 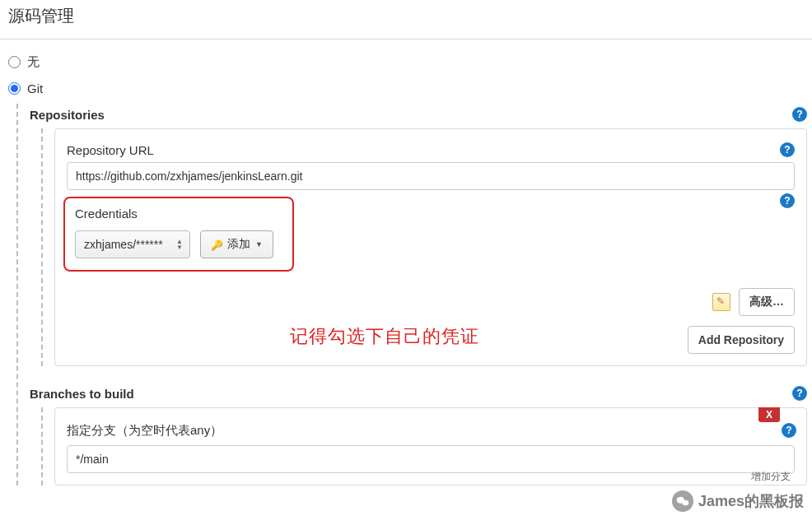 I want to click on add-repo-row: Add Repository, so click(x=431, y=340).